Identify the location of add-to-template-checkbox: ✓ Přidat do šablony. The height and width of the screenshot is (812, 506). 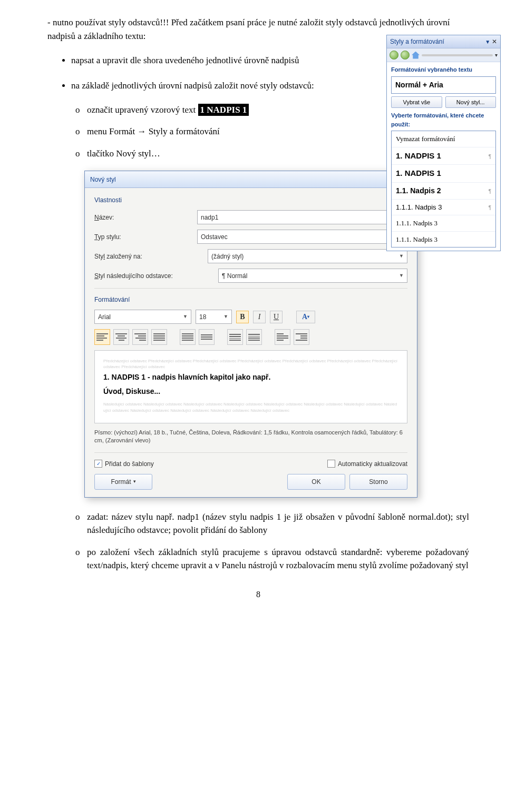
(124, 464).